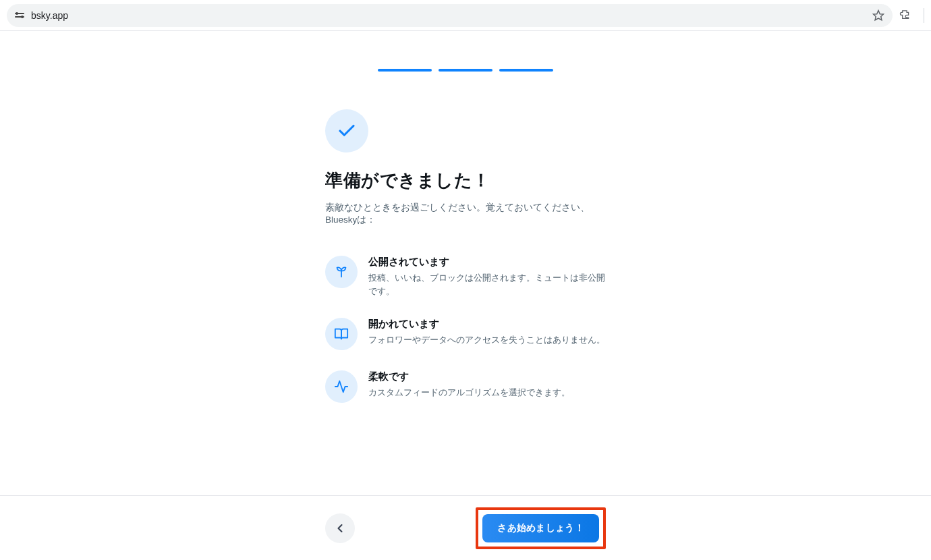  Describe the element at coordinates (465, 277) in the screenshot. I see `feature-item: 公開されています 投稿、いいね、ブロックは公開されます。ミュートは非公開です。` at that location.